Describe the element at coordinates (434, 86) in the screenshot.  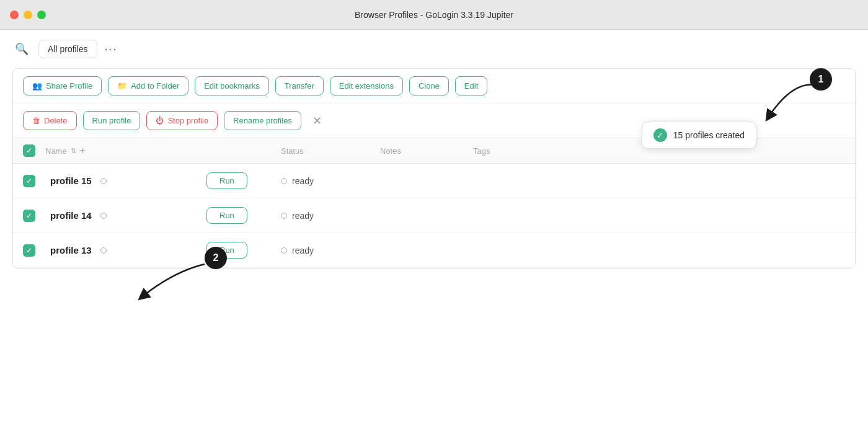
I see `action-row-1: 👥 Share Profile 📁 Add to Folder Edit boo…` at that location.